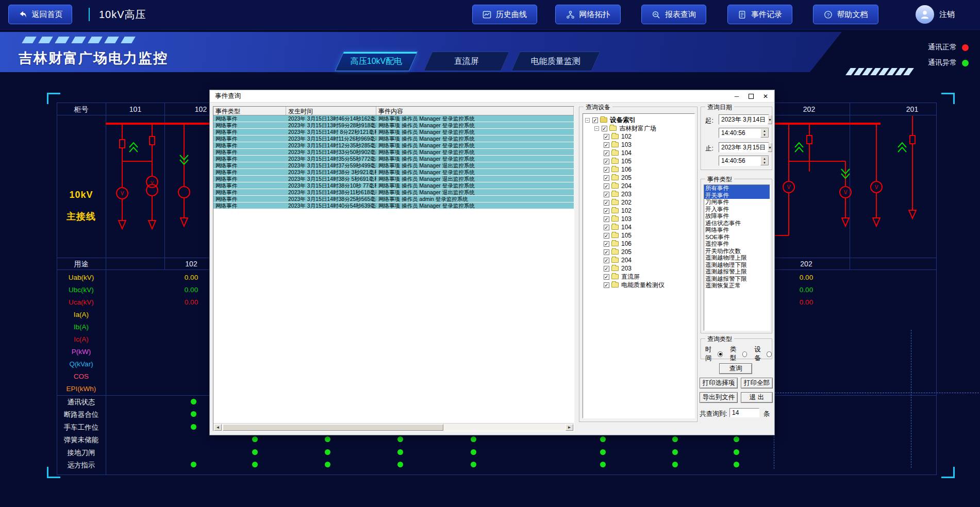  What do you see at coordinates (760, 14) in the screenshot?
I see `event-log-button: 事件记录` at bounding box center [760, 14].